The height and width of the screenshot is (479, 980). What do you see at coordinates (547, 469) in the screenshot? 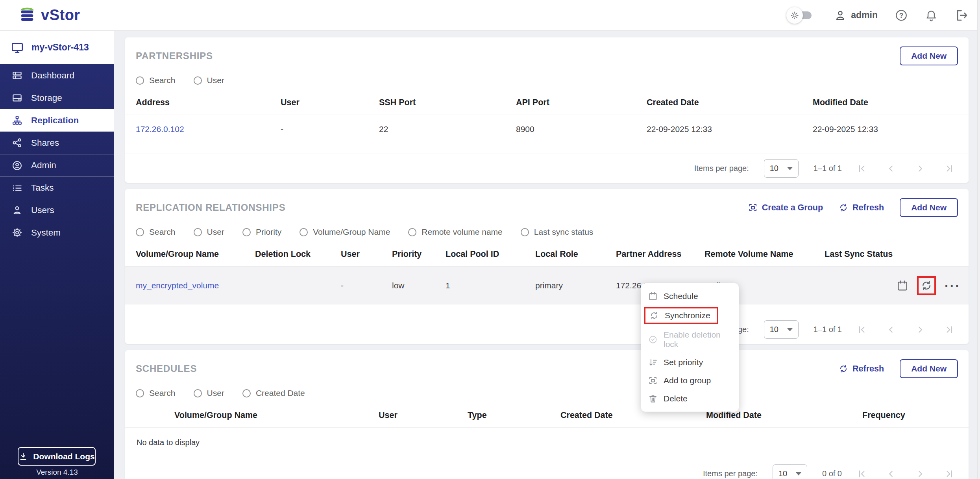
I see `schedules-paginator: Items per page: 10 0 of 0` at bounding box center [547, 469].